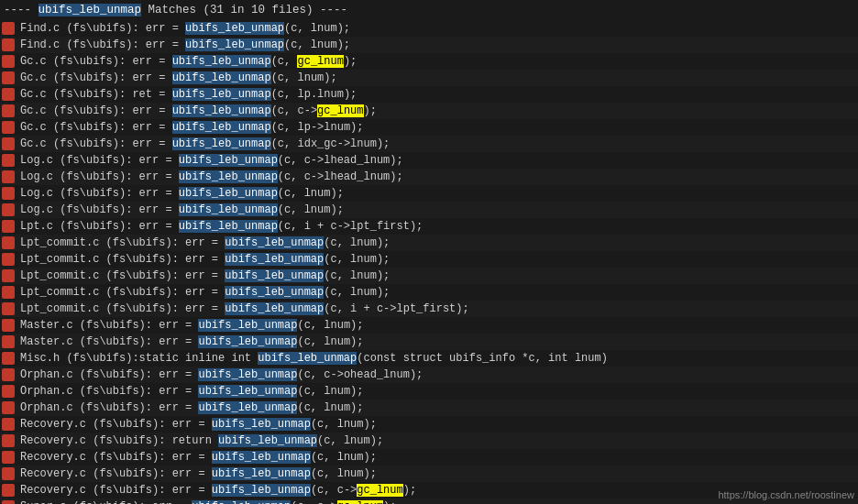 This screenshot has height=504, width=858. I want to click on line-text: Master.c (fs\ubifs): err = ubifs_leb_unm…, so click(190, 342).